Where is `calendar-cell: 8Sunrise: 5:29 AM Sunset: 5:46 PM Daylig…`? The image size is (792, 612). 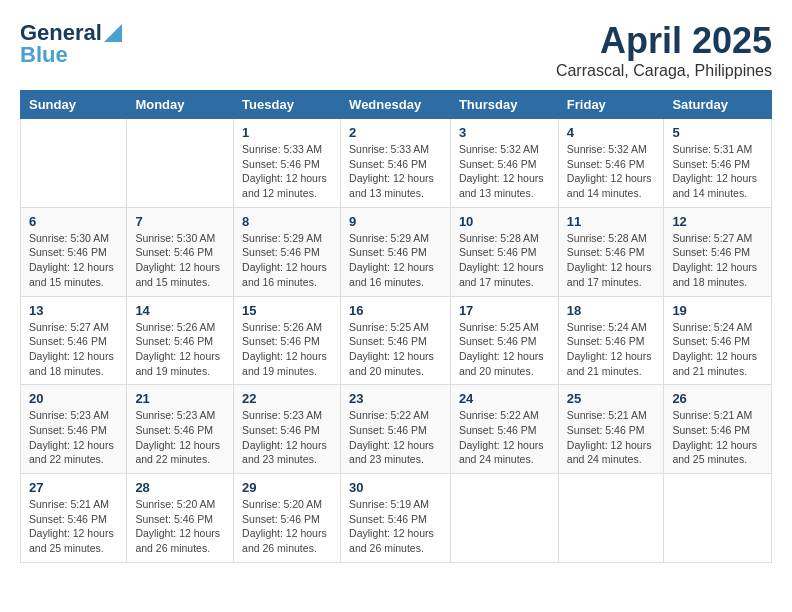 calendar-cell: 8Sunrise: 5:29 AM Sunset: 5:46 PM Daylig… is located at coordinates (288, 252).